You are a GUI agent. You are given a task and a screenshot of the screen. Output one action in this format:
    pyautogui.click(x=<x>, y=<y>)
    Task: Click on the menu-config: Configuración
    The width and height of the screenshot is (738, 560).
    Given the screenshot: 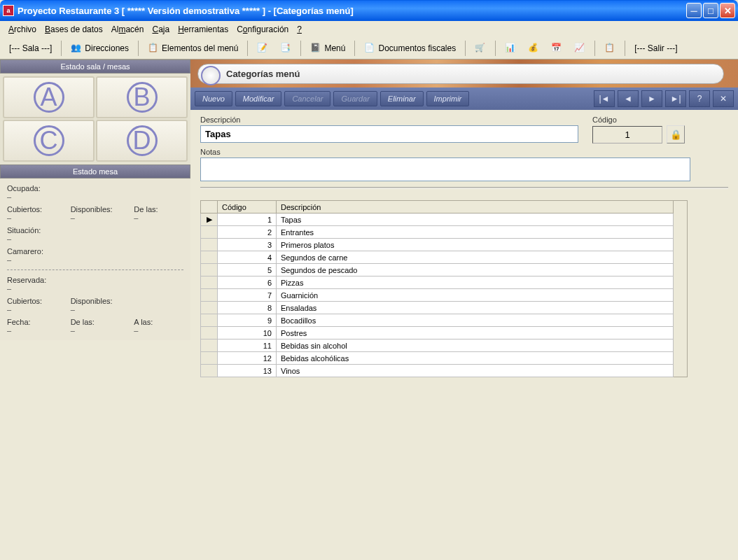 What is the action you would take?
    pyautogui.click(x=263, y=29)
    